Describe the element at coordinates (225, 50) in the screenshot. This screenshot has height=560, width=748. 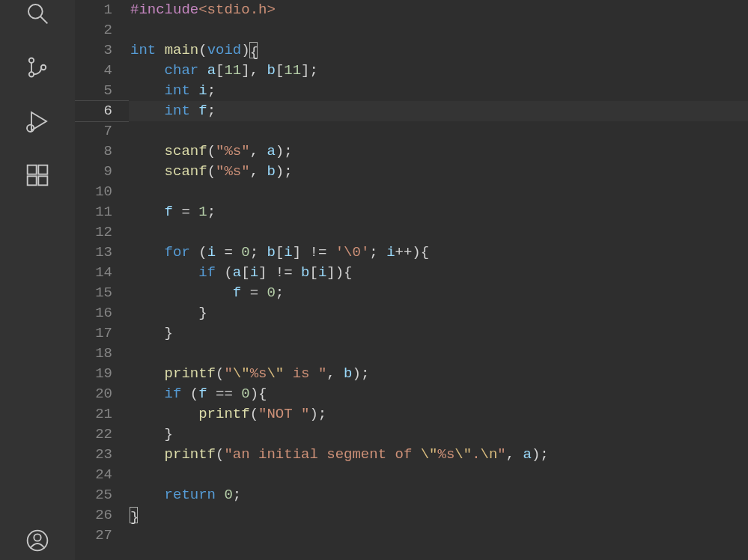
I see `token: void` at that location.